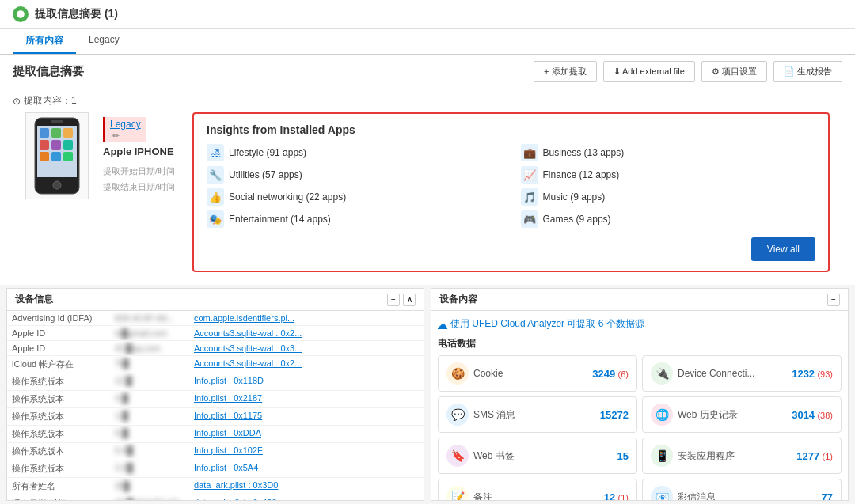 The image size is (855, 504). Describe the element at coordinates (215, 469) in the screenshot. I see `table-row: 操作系统版本 3.0█ Info.plist : 0x5A4` at that location.